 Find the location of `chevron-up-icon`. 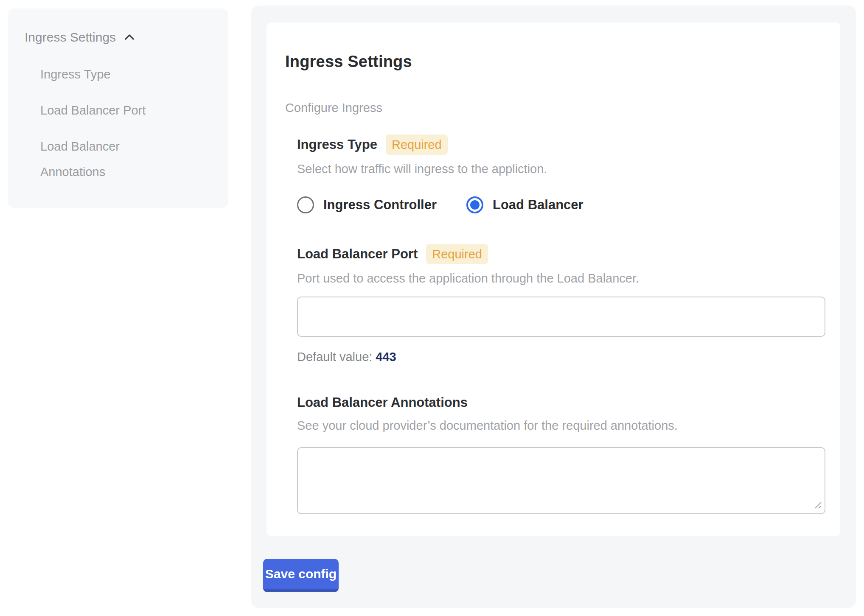

chevron-up-icon is located at coordinates (129, 37).